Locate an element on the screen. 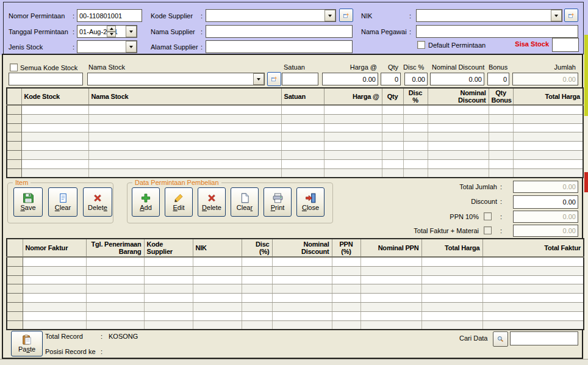 This screenshot has width=588, height=365. jenis-stock-dropdown-button is located at coordinates (131, 46).